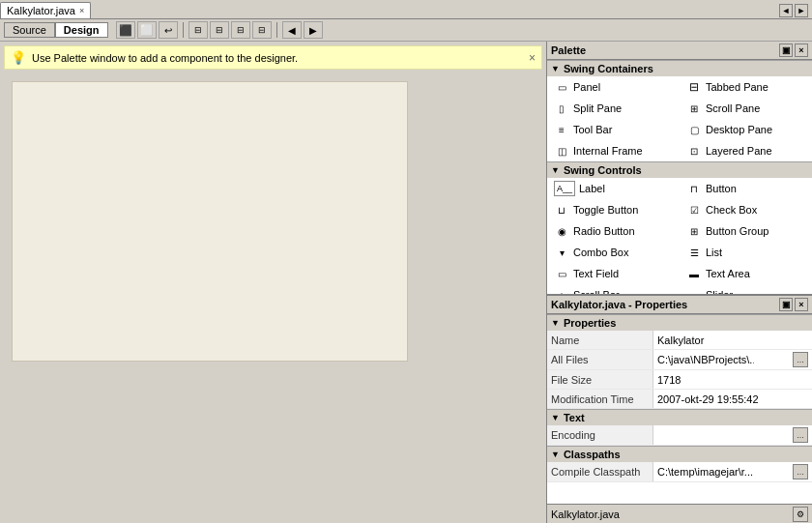 This screenshot has height=523, width=812. What do you see at coordinates (680, 418) in the screenshot?
I see `text-section-header: ▼ Text` at bounding box center [680, 418].